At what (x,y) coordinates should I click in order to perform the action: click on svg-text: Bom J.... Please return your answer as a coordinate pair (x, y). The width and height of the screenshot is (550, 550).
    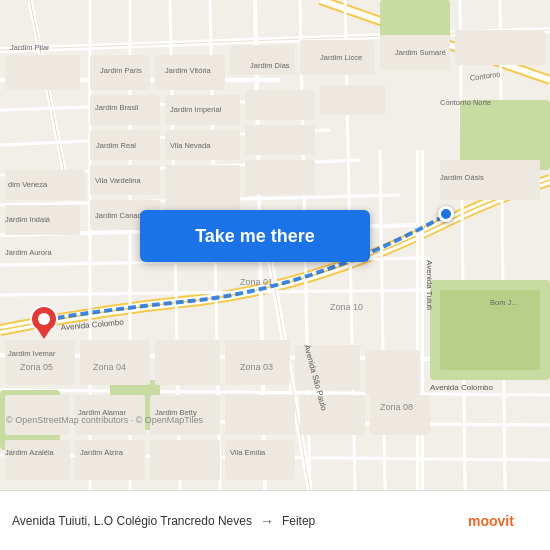
    Looking at the image, I should click on (504, 302).